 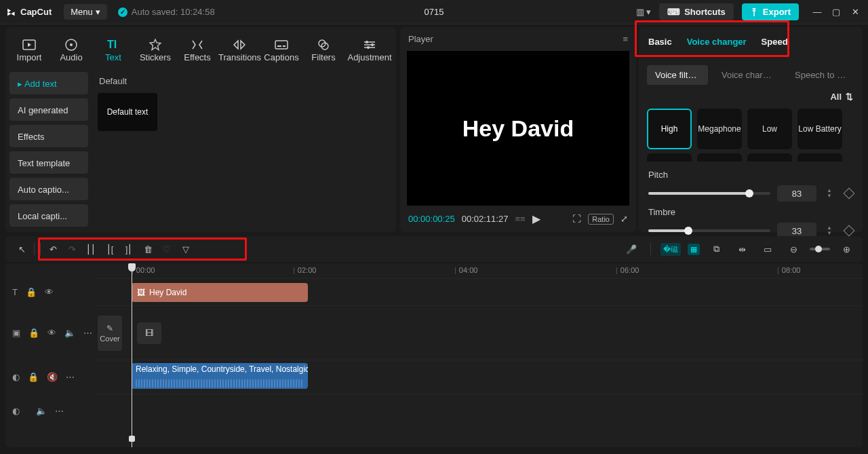 What do you see at coordinates (370, 52) in the screenshot?
I see `tab-adjustment: Adjustment` at bounding box center [370, 52].